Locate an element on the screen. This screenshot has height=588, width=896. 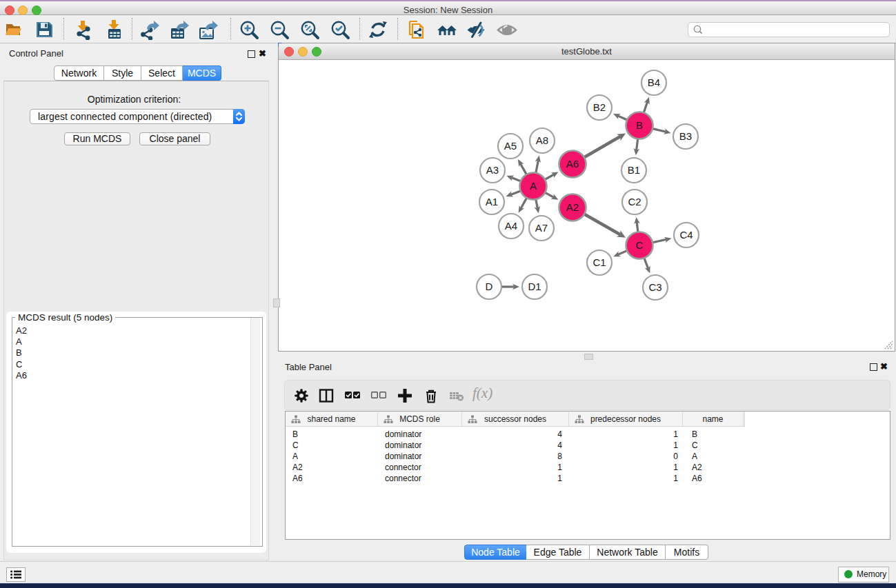
svg-text: C1 is located at coordinates (599, 262).